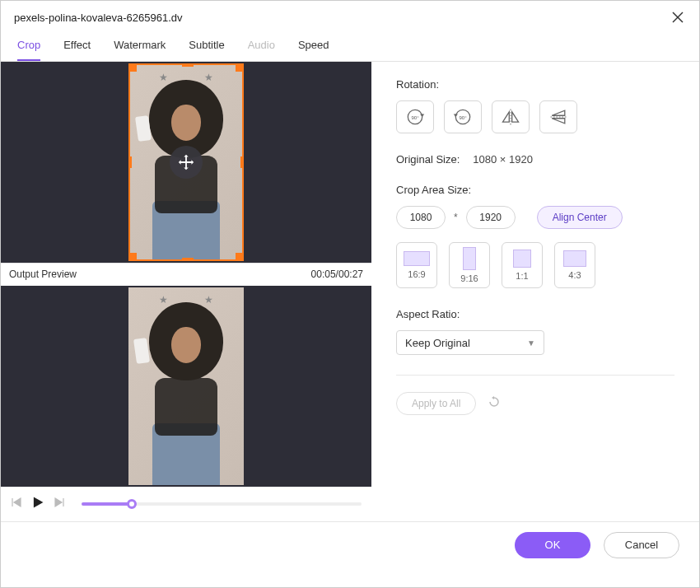 The height and width of the screenshot is (588, 700). Describe the element at coordinates (99, 18) in the screenshot. I see `window-title: pexels-polina-kovaleva-6265961.dv` at that location.